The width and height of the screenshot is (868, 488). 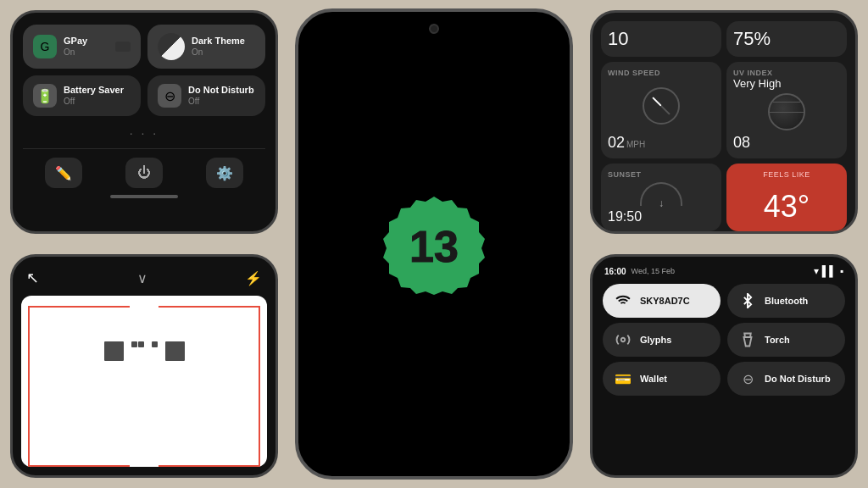 I want to click on qr-scanner-view, so click(x=144, y=381).